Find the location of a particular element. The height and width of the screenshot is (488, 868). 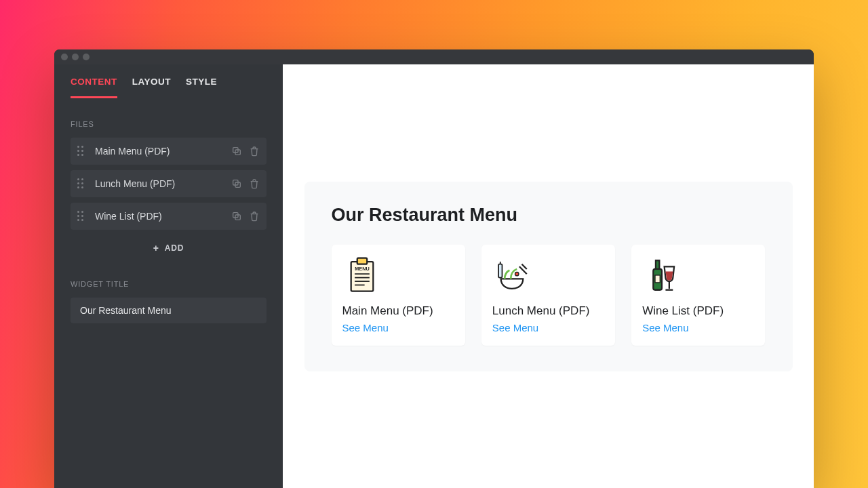

menu-card: Lunch Menu (PDF) See Menu is located at coordinates (548, 296).